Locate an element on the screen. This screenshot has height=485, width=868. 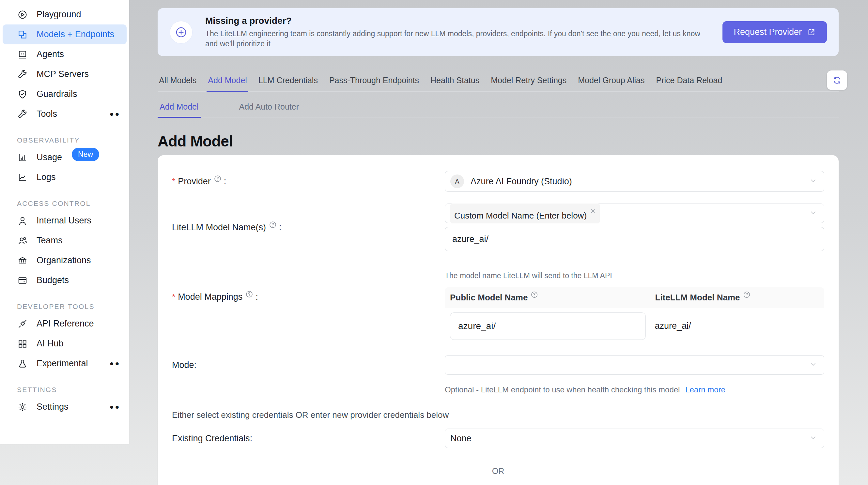
tab-pass-through-endpoints: Pass-Through Endpoints is located at coordinates (374, 84).